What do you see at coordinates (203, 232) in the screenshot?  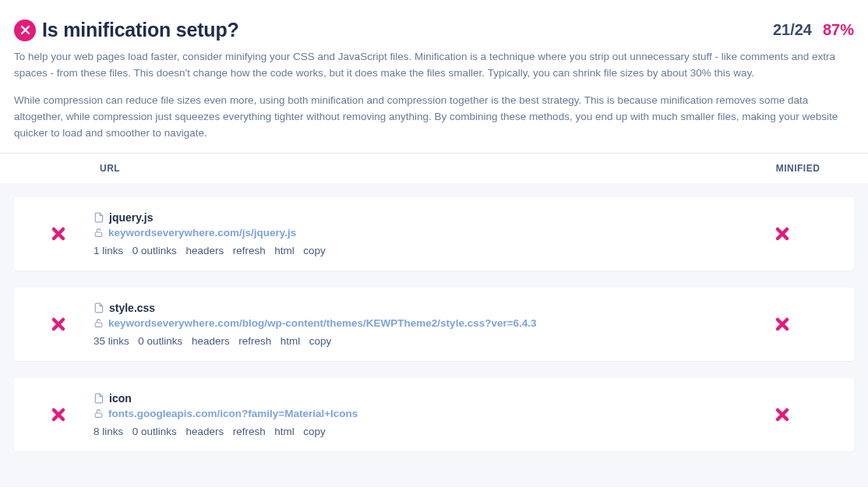 I see `resource-url-link: keywordseverywhere.com/js/jquery.js` at bounding box center [203, 232].